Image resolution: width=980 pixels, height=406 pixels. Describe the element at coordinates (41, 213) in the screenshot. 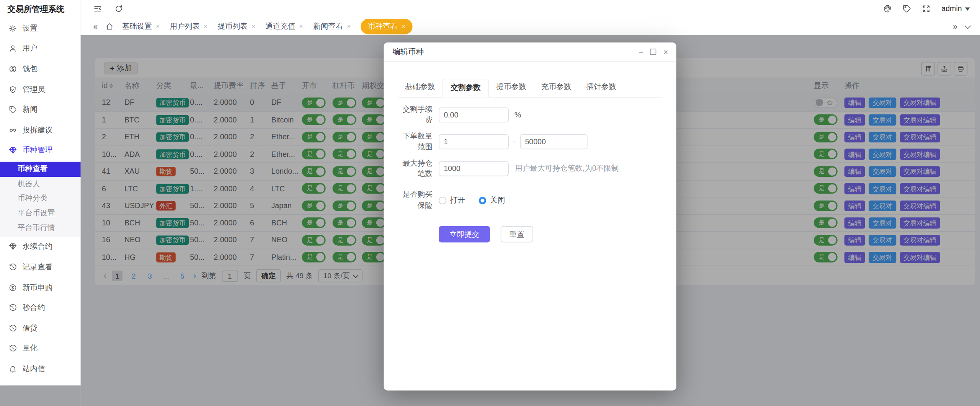

I see `sidebar-subitem-platform-coin-settings: 平台币设置` at that location.